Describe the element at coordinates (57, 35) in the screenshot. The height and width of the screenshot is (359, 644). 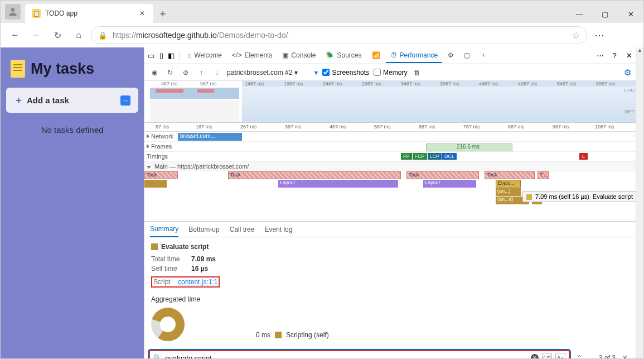
I see `reload-button: ↻` at that location.